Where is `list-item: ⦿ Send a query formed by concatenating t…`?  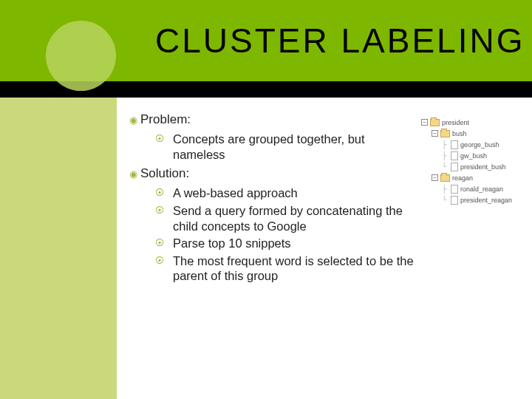 list-item: ⦿ Send a query formed by concatenating t… is located at coordinates (284, 219).